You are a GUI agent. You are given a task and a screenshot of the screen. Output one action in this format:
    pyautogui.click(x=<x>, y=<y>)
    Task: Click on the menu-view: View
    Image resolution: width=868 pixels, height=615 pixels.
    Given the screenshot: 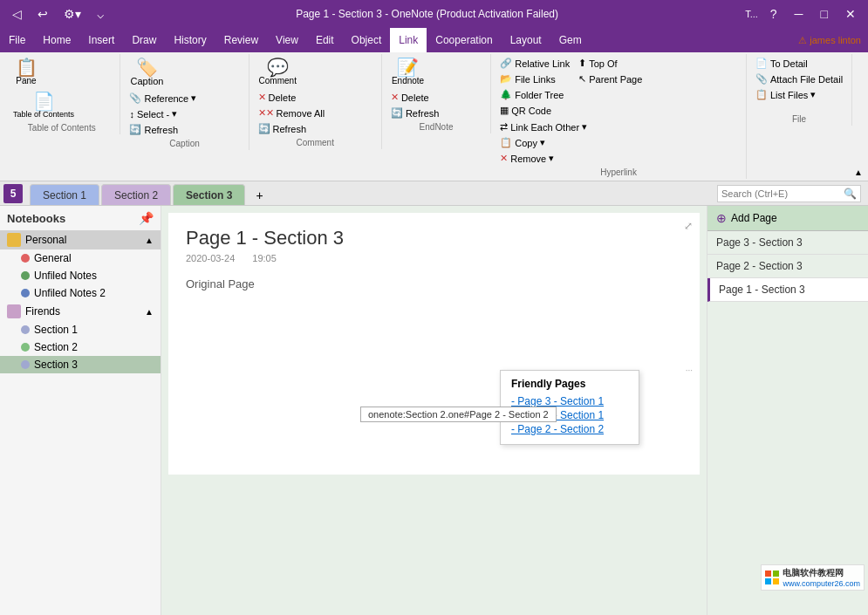 What is the action you would take?
    pyautogui.click(x=287, y=40)
    